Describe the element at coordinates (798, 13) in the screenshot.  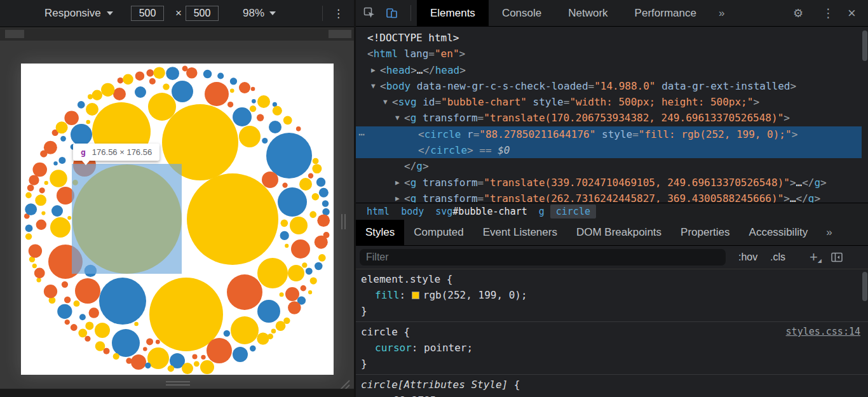
I see `settings-gear-icon: ⚙` at that location.